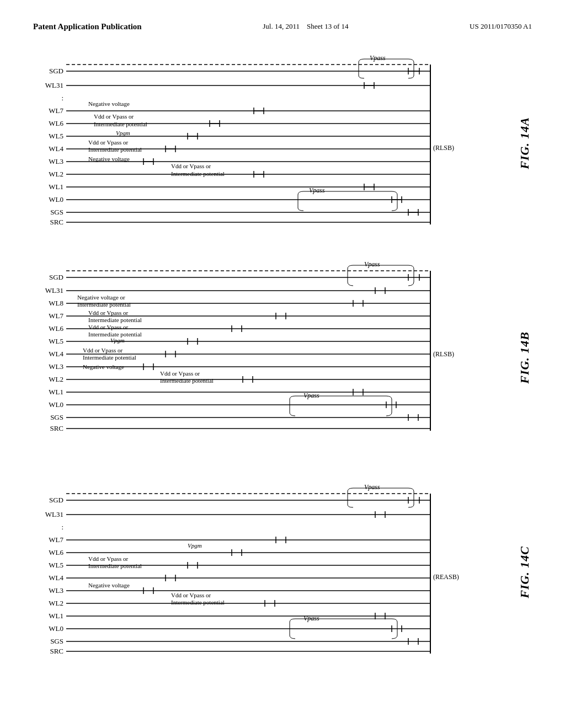 The width and height of the screenshot is (565, 728). Describe the element at coordinates (525, 357) in the screenshot. I see `fig14b-label: FIG. 14B` at that location.